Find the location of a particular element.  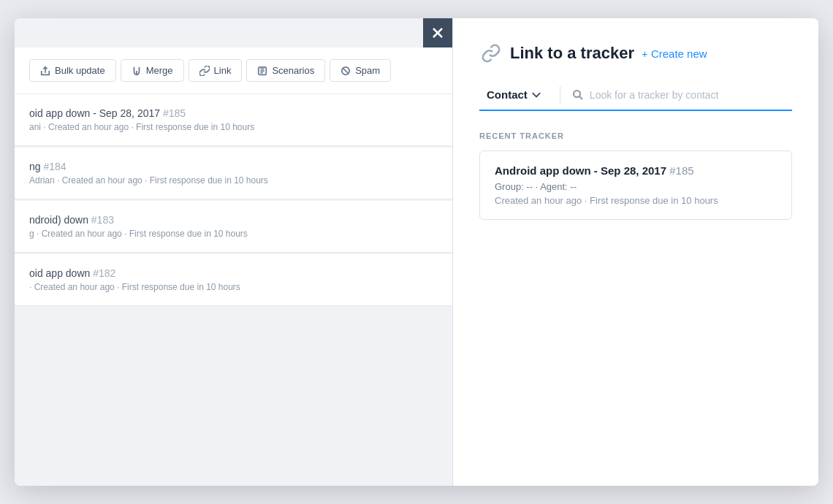

conv-meta: g · Created an hour ago · First response… is located at coordinates (234, 234).